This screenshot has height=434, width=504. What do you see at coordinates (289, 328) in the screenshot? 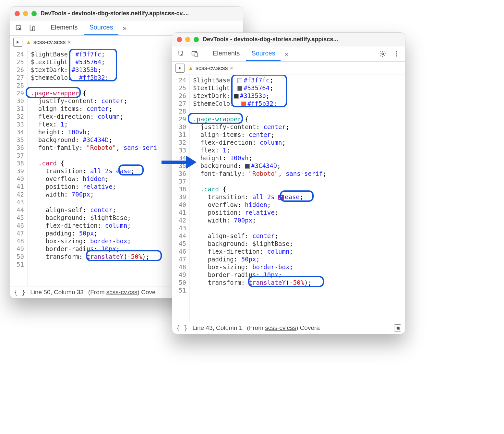
I see `statusbar: { } Line 43, Column 1 (From scss-cv.css)…` at bounding box center [289, 328].